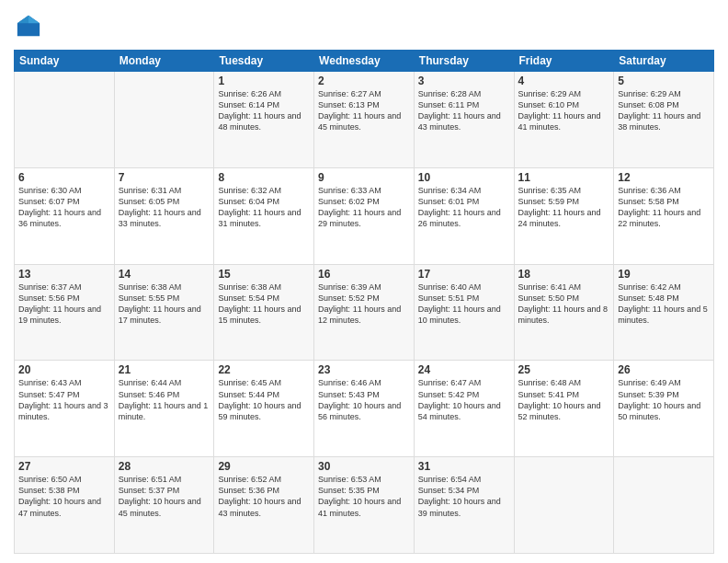  Describe the element at coordinates (165, 274) in the screenshot. I see `day-number: 14` at that location.